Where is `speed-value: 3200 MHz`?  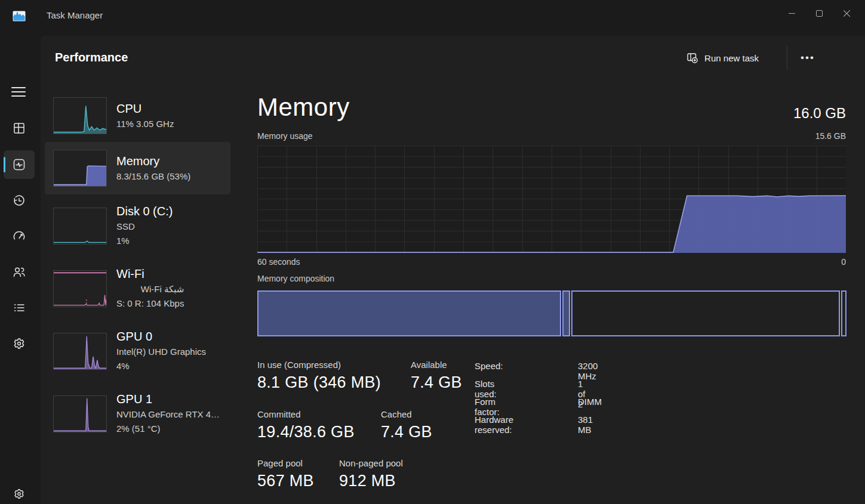 speed-value: 3200 MHz is located at coordinates (587, 371).